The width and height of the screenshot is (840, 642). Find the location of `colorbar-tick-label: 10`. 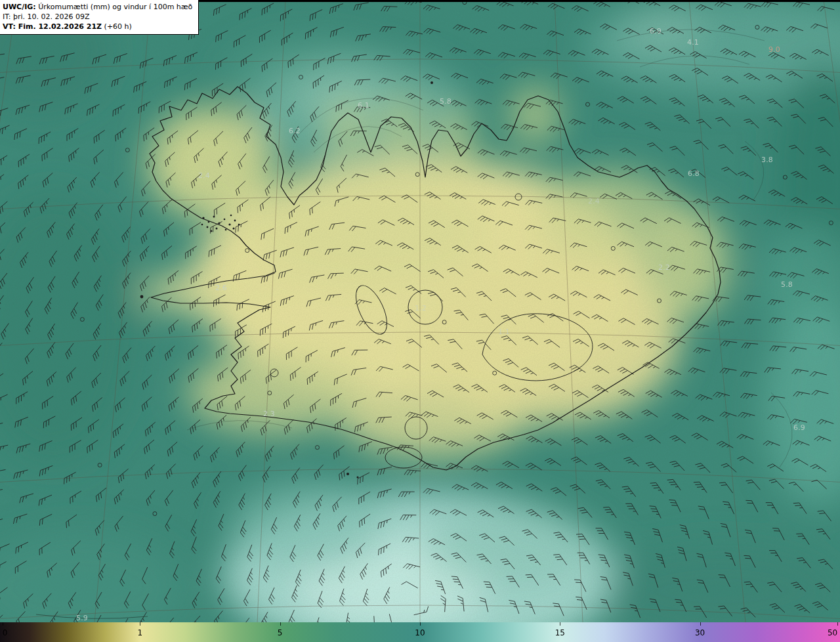

colorbar-tick-label: 10 is located at coordinates (420, 633).